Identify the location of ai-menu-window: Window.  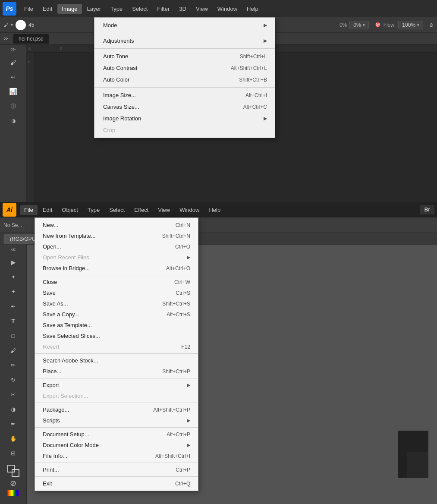
(189, 210).